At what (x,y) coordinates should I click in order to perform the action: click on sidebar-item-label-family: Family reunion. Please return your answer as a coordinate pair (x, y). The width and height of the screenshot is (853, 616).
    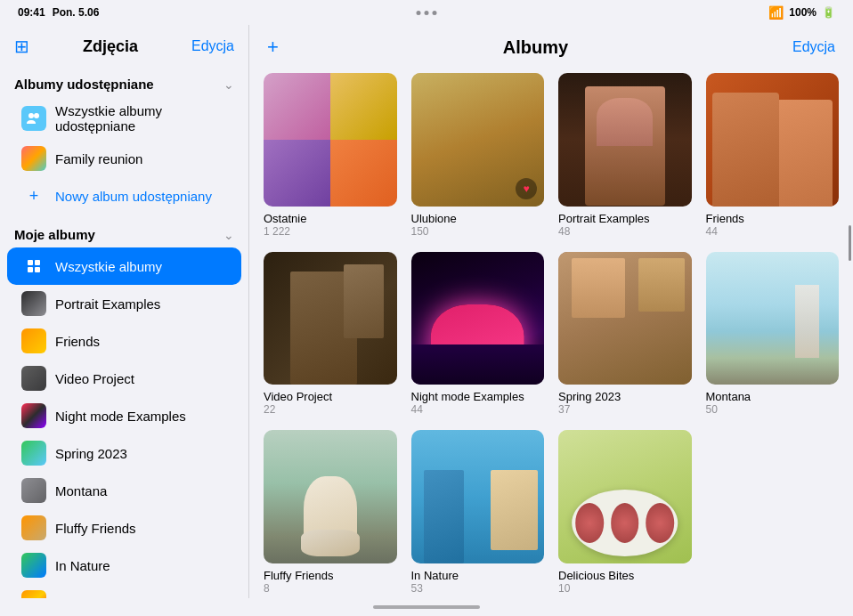
    Looking at the image, I should click on (99, 158).